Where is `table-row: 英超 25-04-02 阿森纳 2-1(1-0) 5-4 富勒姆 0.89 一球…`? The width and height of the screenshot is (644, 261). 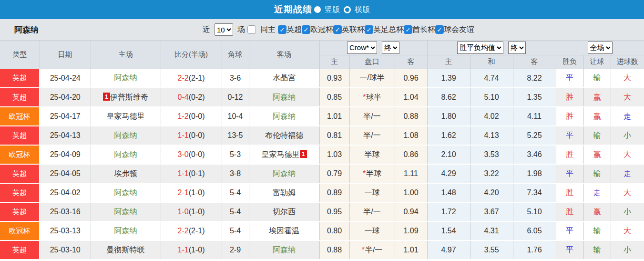 table-row: 英超 25-04-02 阿森纳 2-1(1-0) 5-4 富勒姆 0.89 一球… is located at coordinates (322, 193).